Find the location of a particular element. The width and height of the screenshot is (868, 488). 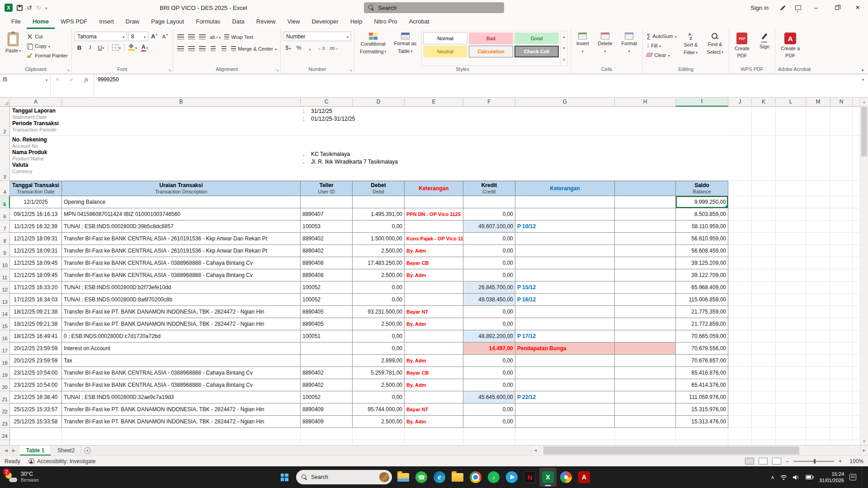

cell-debit is located at coordinates (379, 202).